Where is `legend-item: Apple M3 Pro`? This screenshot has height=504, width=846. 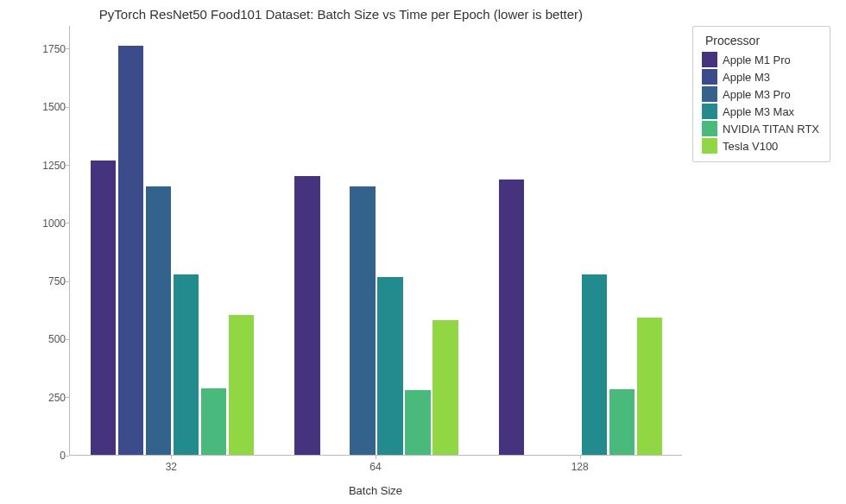 legend-item: Apple M3 Pro is located at coordinates (761, 94).